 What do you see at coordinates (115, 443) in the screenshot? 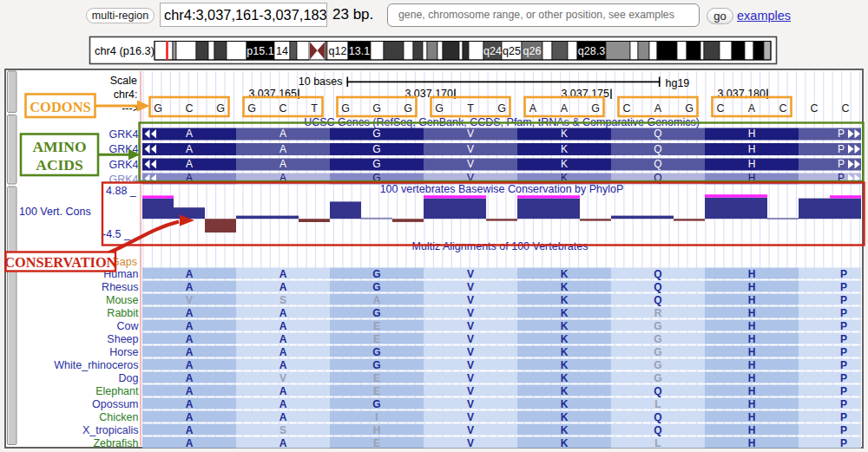
I see `svg-text: Zebrafish` at bounding box center [115, 443].